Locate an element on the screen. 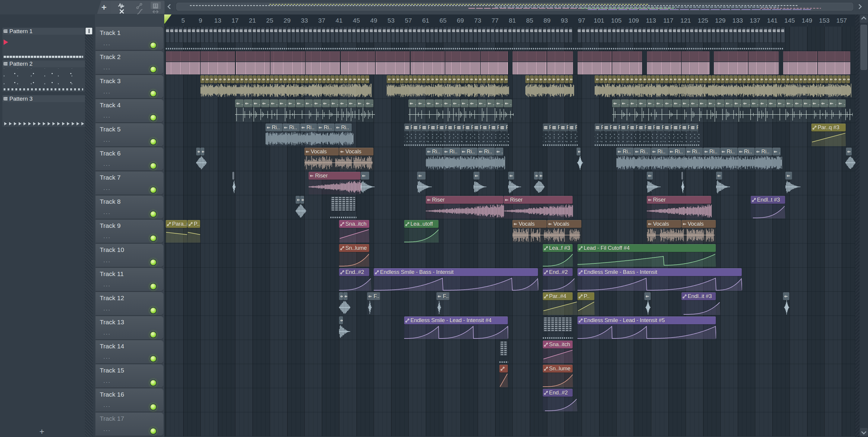 The image size is (868, 437). clip-endless-smile-lead-intensit-4: Endless Smile - Lead - Intensit #4 is located at coordinates (456, 320).